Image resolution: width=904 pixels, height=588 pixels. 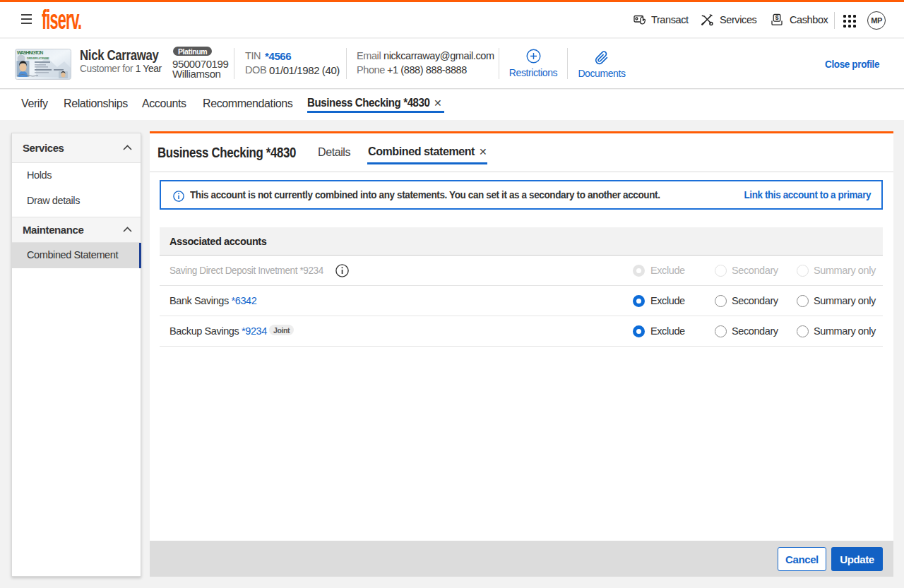 I want to click on svg-text: DRIVER LICENSE, so click(x=38, y=58).